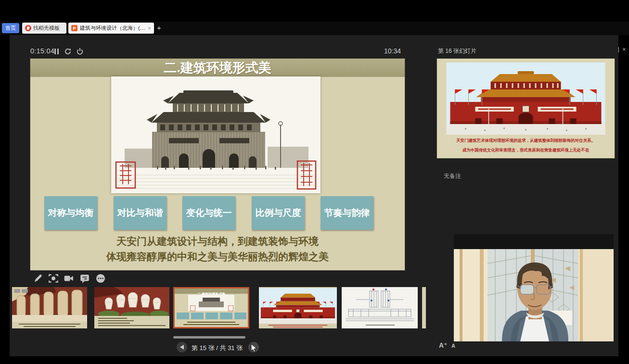  Describe the element at coordinates (278, 213) in the screenshot. I see `principle-button-4: 比例与尺度` at that location.